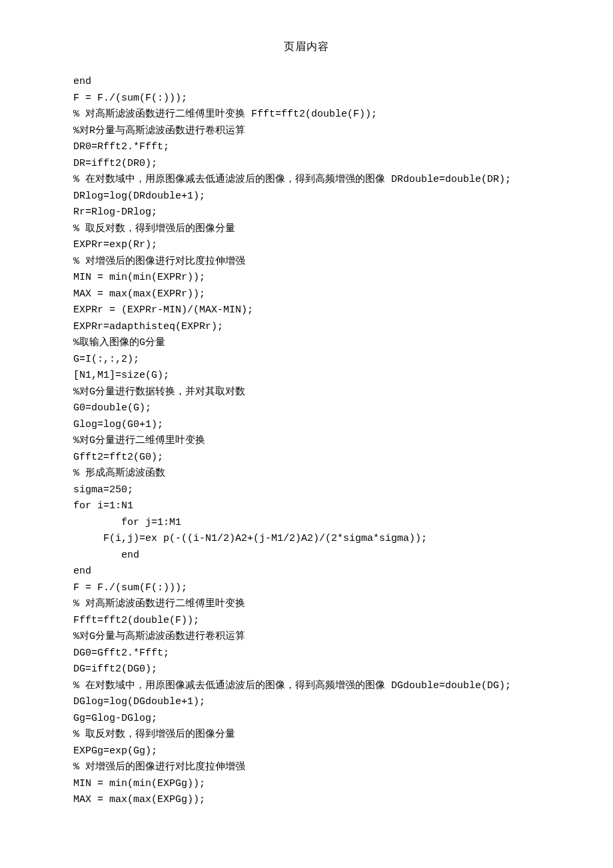  I want to click on page-header: 页眉内容, so click(306, 47).